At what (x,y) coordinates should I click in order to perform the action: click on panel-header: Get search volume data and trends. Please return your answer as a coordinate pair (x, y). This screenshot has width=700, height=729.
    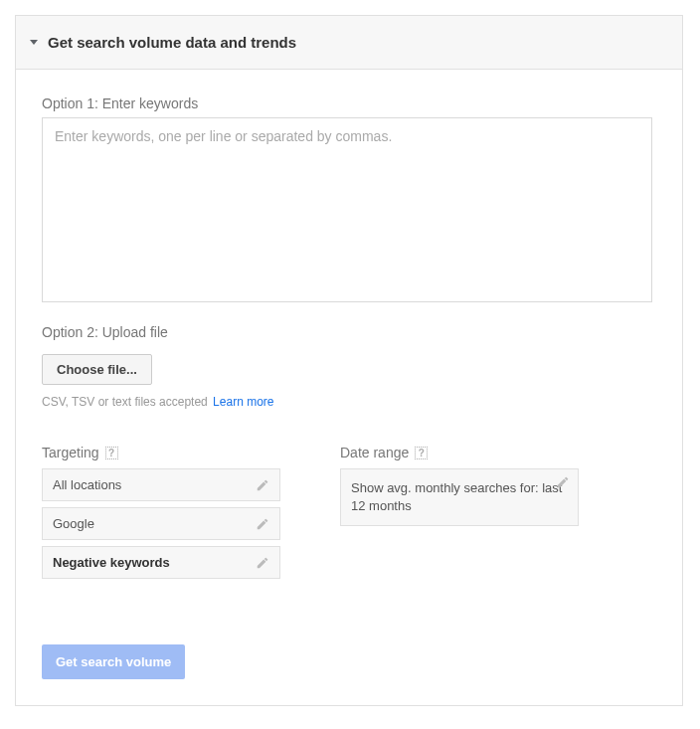
    Looking at the image, I should click on (349, 43).